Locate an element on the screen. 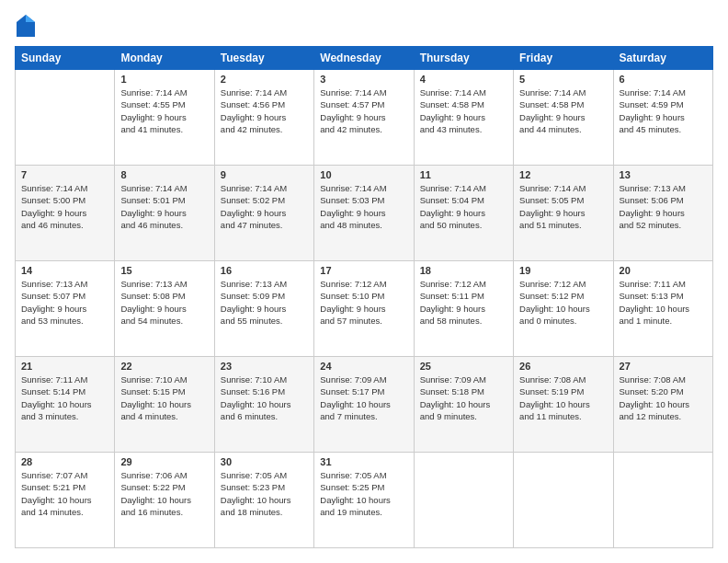  calendar-cell: 18Sunrise: 7:12 AM Sunset: 5:11 PM Dayli… is located at coordinates (463, 309).